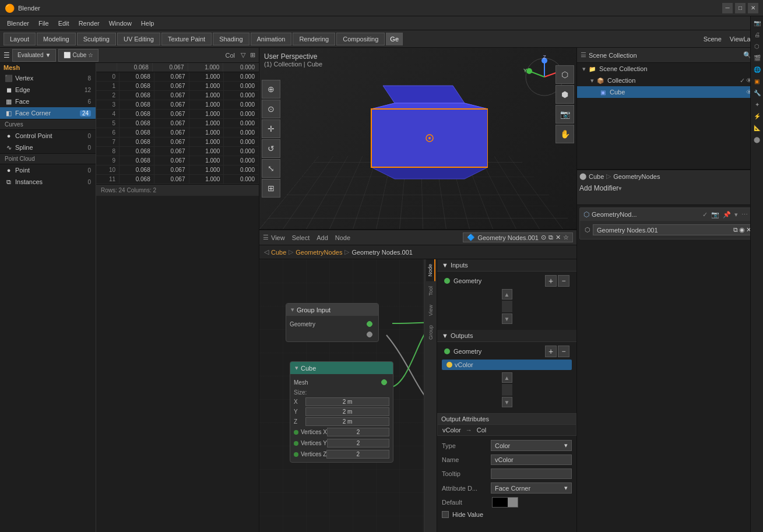  Describe the element at coordinates (271, 149) in the screenshot. I see `rotate-tool: ↺` at that location.